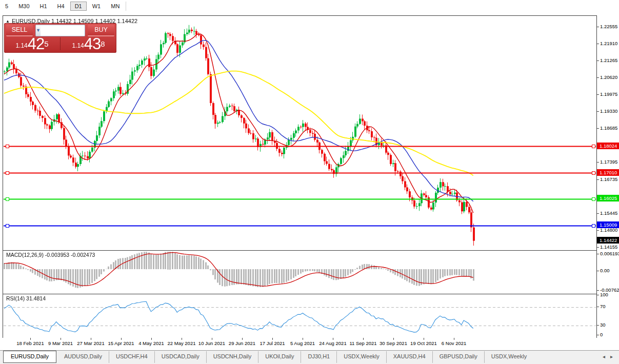 The height and width of the screenshot is (364, 619). Describe the element at coordinates (363, 343) in the screenshot. I see `date-axis-label: 11 Sep 2021` at that location.